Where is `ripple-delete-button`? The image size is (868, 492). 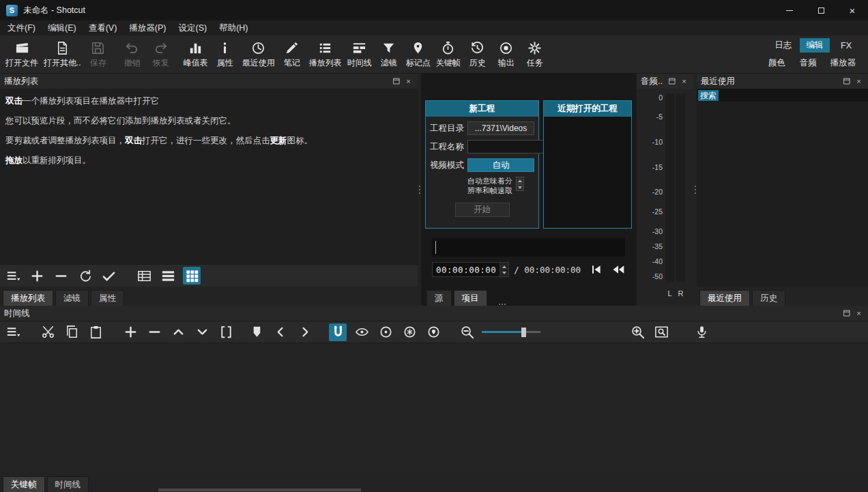
ripple-delete-button is located at coordinates (154, 332).